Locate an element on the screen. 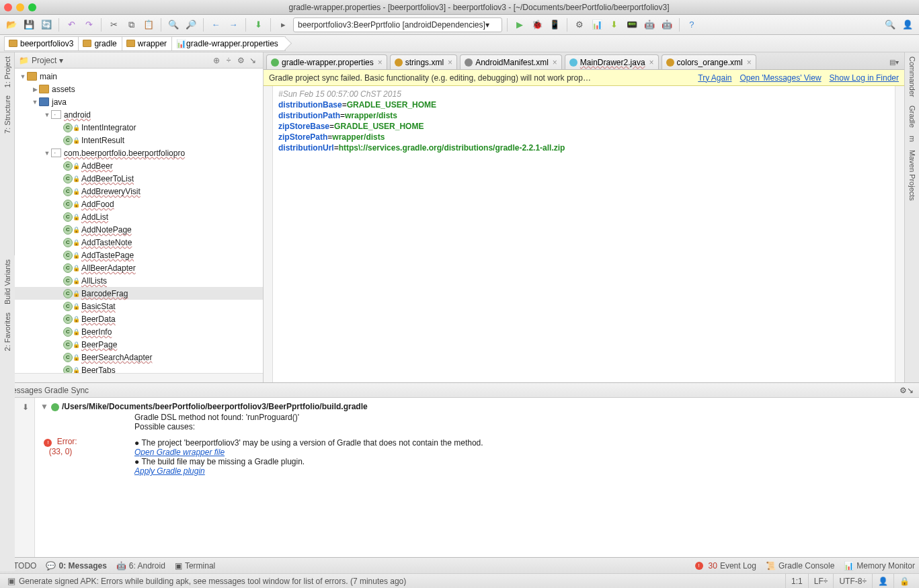 The image size is (919, 588). breadcrumb-item: 📊 gradle-wrapper.properties is located at coordinates (229, 44).